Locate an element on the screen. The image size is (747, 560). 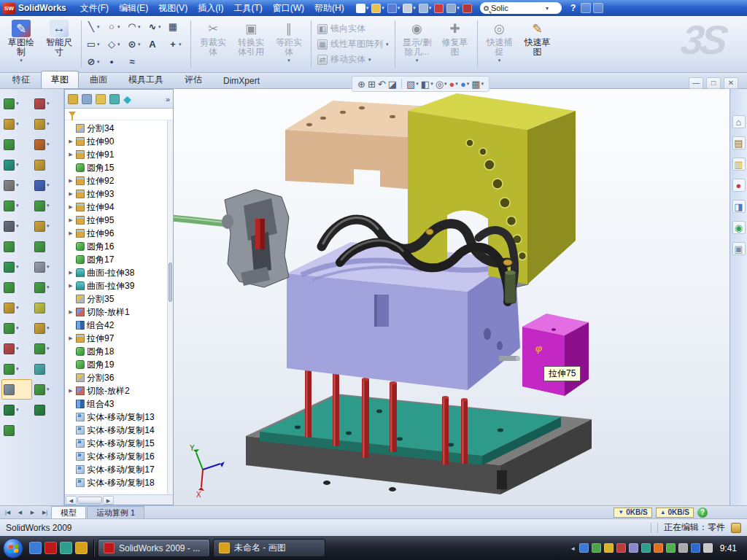
feature-tree-item: 分割34 is located at coordinates (119, 128).